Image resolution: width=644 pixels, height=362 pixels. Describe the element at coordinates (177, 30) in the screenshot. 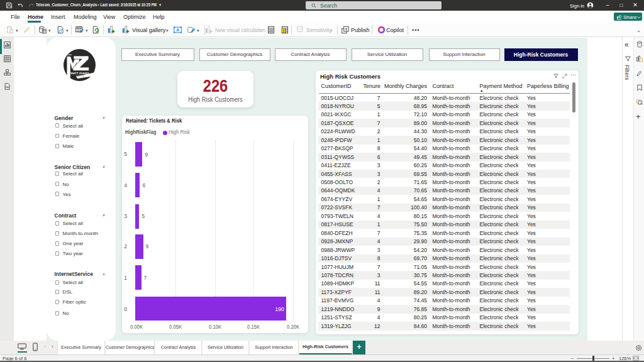

I see `svg-text: A` at that location.